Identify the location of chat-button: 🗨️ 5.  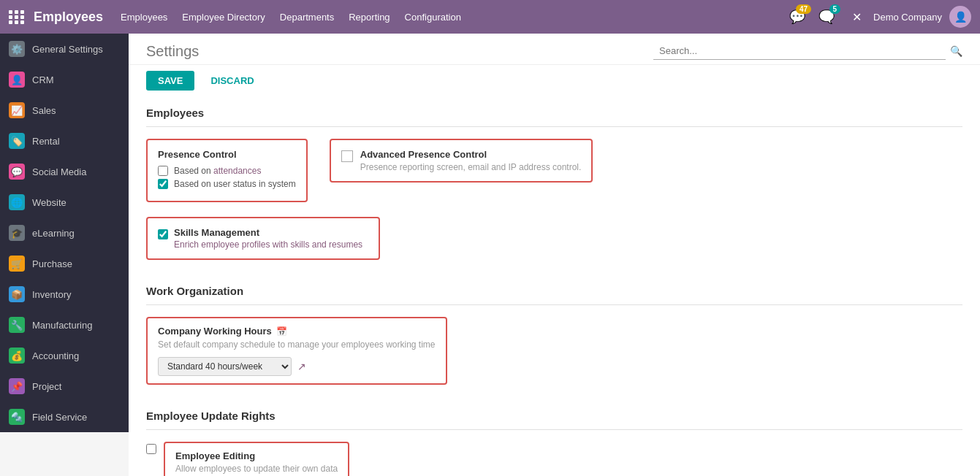
(827, 17).